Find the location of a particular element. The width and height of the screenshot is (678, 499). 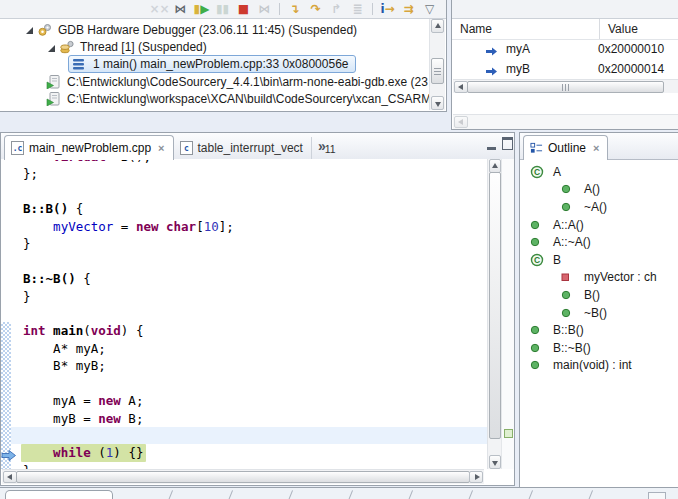

code-line: }; is located at coordinates (250, 174).